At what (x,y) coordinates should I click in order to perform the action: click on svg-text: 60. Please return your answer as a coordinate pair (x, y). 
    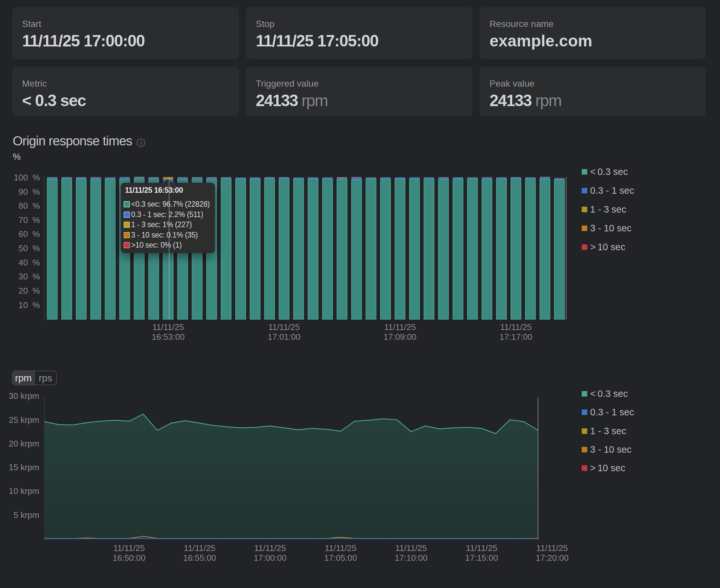
    Looking at the image, I should click on (23, 234).